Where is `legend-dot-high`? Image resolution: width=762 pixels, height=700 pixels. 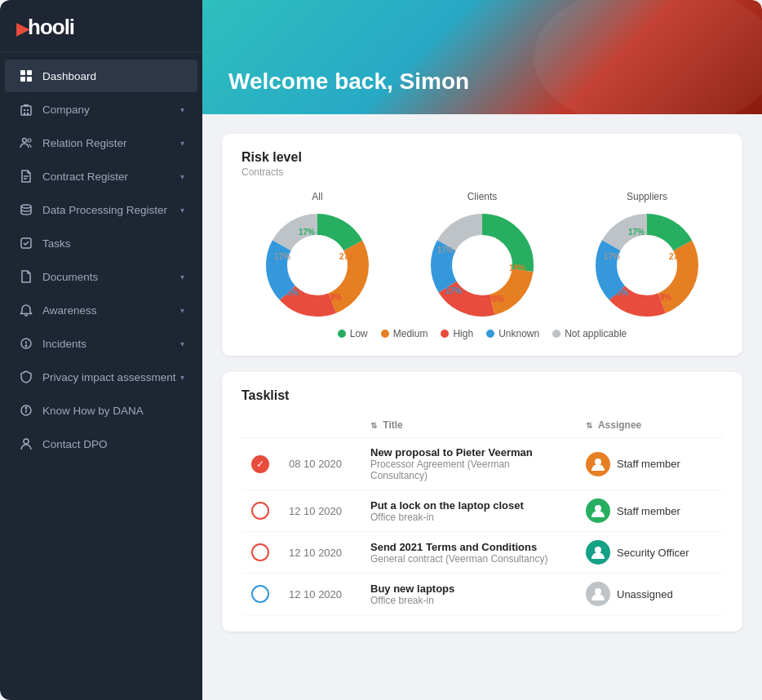
legend-dot-high is located at coordinates (445, 334).